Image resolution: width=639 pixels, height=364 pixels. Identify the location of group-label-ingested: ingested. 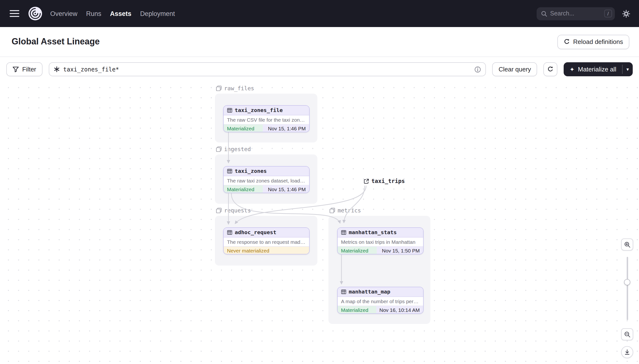
(233, 149).